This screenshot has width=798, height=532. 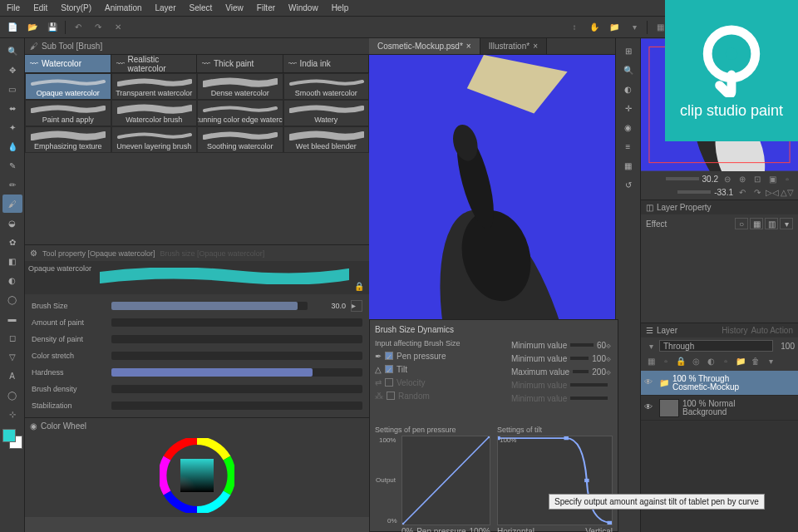 What do you see at coordinates (68, 63) in the screenshot?
I see `cat-watercolor: 〰Watercolor` at bounding box center [68, 63].